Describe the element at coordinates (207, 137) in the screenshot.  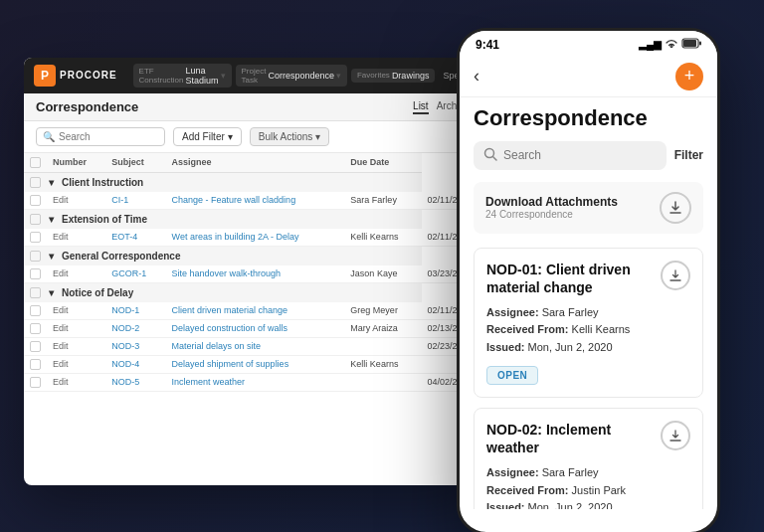
I see `add-filter-button: Add Filter ▾` at that location.